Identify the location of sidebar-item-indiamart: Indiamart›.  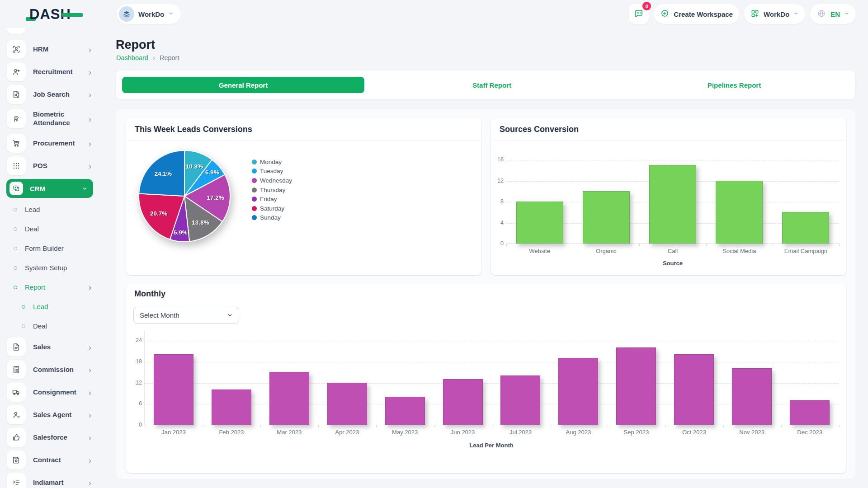
(50, 480).